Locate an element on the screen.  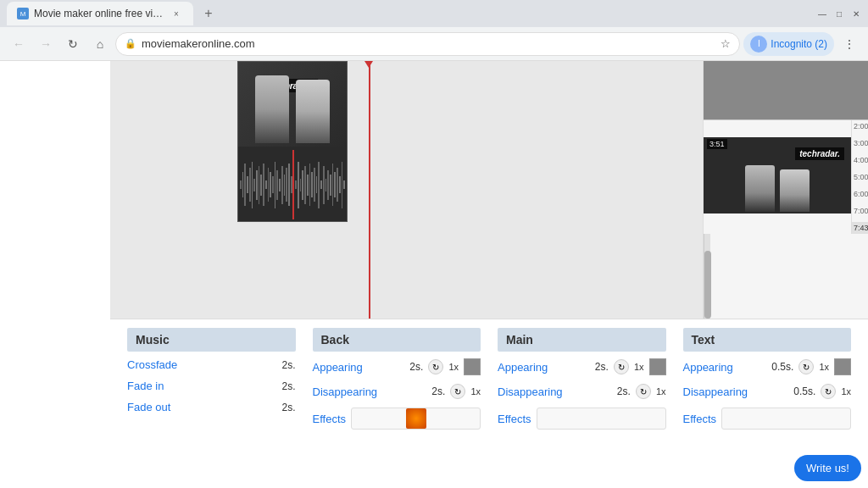
nav-bar: ← → ↻ ⌂ 🔒 moviemakeronline.com ☆ I Incog… is located at coordinates (434, 44).